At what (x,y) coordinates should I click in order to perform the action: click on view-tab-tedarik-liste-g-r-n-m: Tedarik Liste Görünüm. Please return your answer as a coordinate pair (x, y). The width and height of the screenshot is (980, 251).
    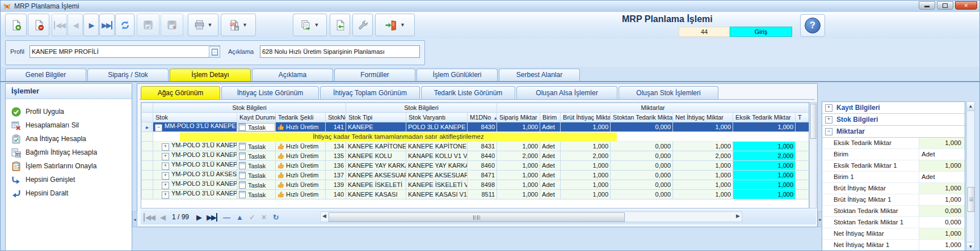
    Looking at the image, I should click on (468, 93).